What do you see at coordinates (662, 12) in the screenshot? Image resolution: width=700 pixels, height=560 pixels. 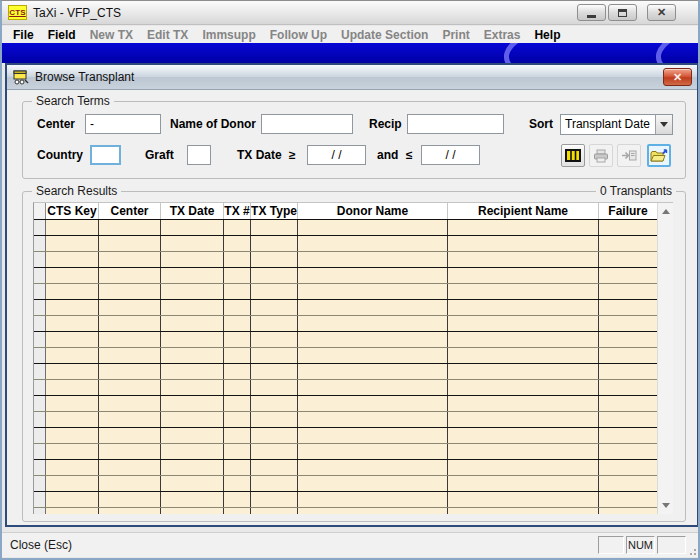 I see `close-window-button: ✕` at bounding box center [662, 12].